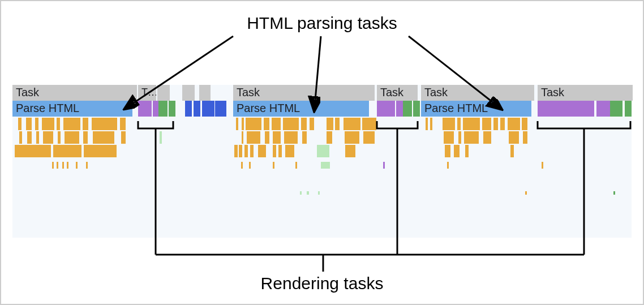 The width and height of the screenshot is (644, 305). I want to click on task-segment-trunc: T…, so click(147, 93).